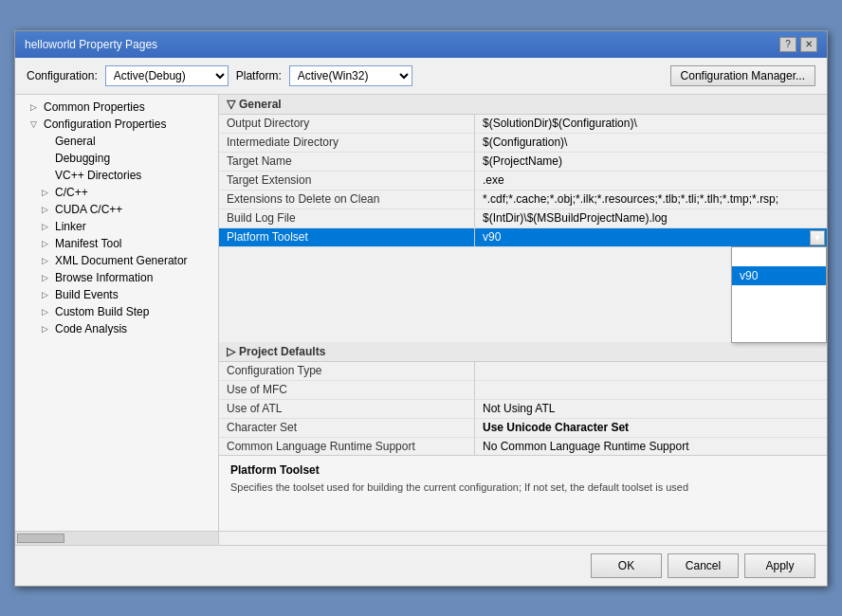  I want to click on sidebar-item-code-analysis: ▷ Code Analysis, so click(117, 329).